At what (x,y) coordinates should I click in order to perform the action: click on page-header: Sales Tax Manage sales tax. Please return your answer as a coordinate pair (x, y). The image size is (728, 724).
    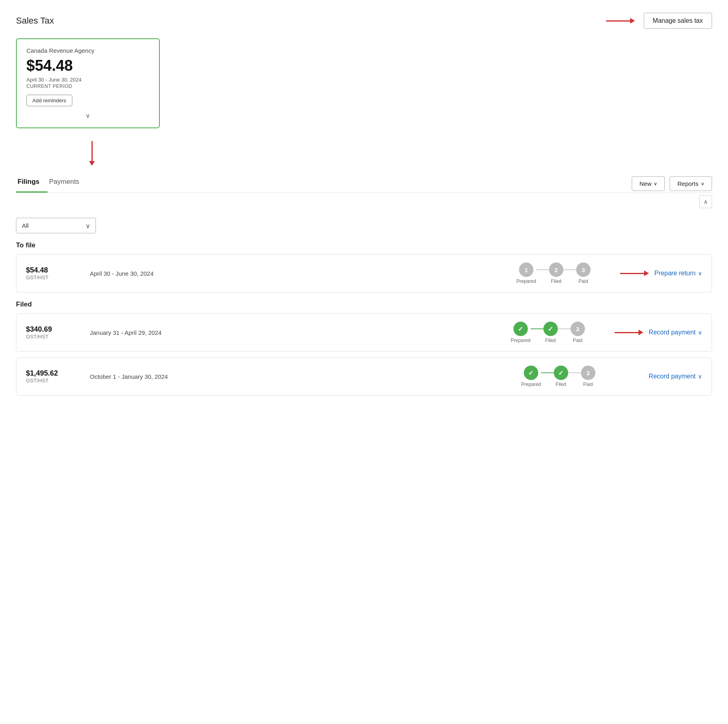
    Looking at the image, I should click on (364, 21).